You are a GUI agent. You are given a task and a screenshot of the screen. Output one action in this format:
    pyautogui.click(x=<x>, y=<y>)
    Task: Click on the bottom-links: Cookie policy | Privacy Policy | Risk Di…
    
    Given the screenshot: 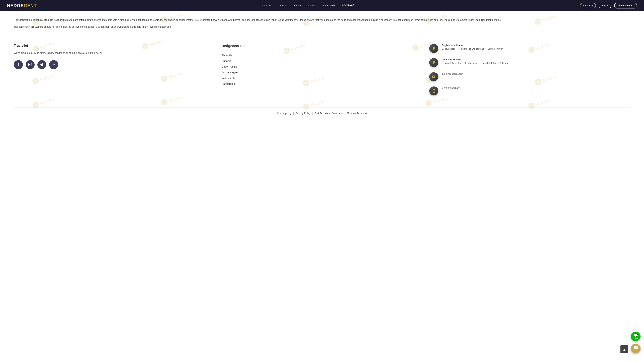 What is the action you would take?
    pyautogui.click(x=322, y=113)
    